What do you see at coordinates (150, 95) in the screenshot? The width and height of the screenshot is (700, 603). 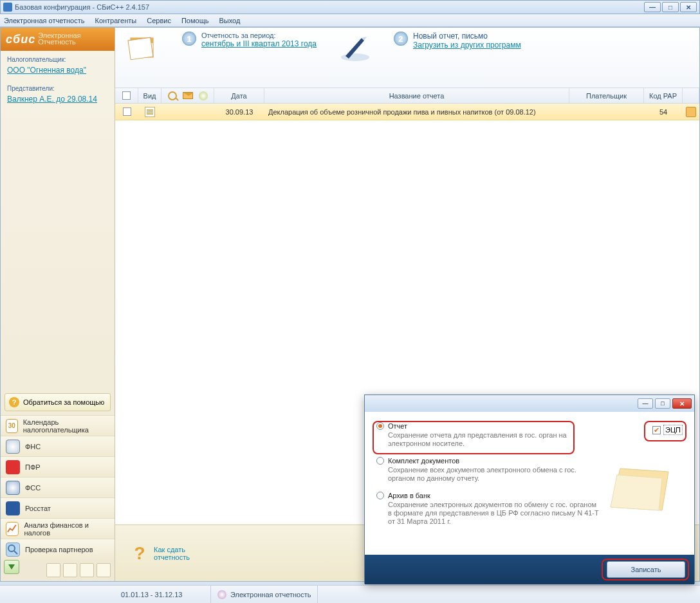 I see `grid-header-type: Вид` at bounding box center [150, 95].